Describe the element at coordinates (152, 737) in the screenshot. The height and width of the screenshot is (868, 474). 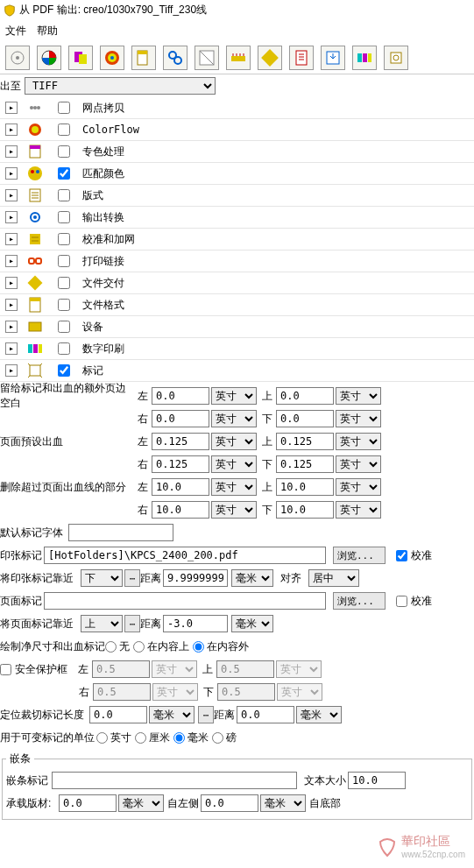
I see `radio-cm: 厘米` at that location.